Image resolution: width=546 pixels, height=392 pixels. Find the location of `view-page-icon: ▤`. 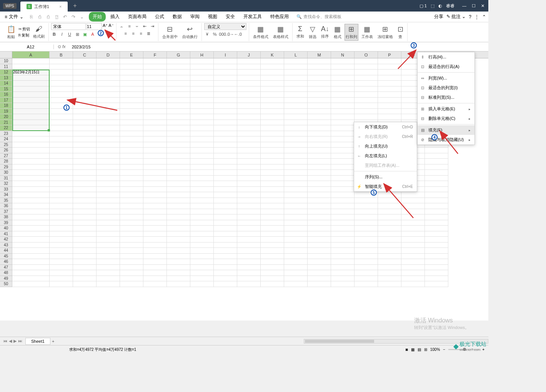

view-page-icon: ▤ is located at coordinates (419, 350).